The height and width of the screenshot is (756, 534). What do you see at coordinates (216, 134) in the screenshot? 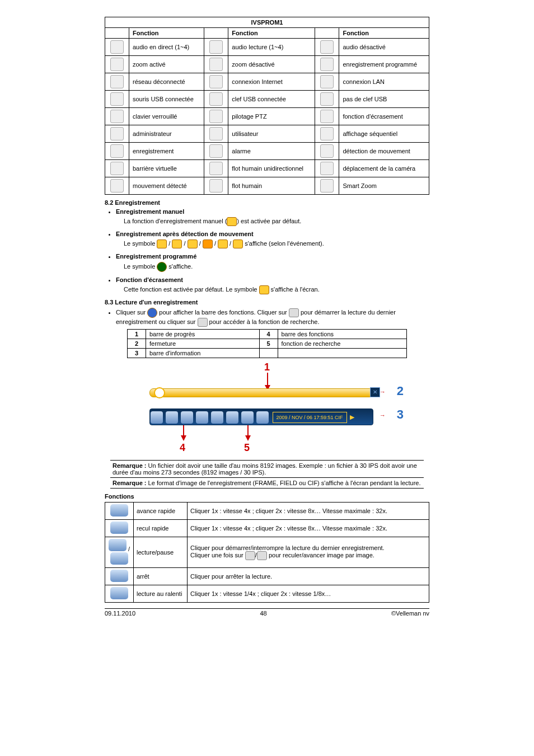
I see `user-icon` at bounding box center [216, 134].